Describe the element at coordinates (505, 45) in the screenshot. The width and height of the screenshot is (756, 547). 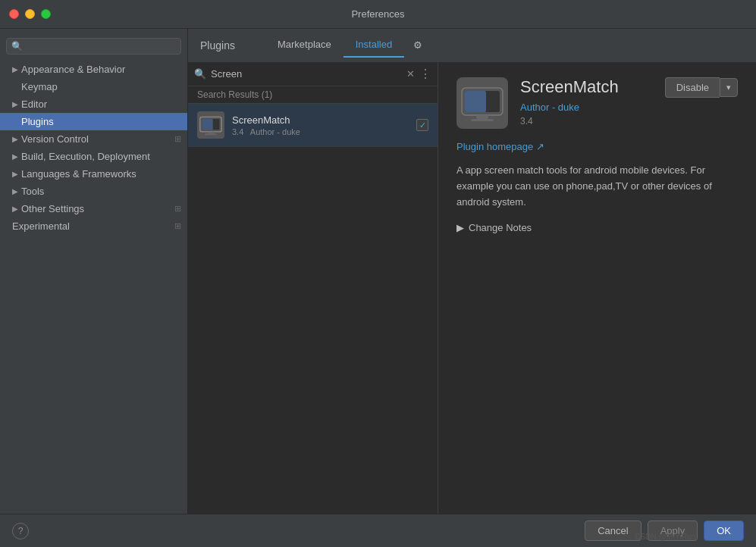
I see `tab-bar: Marketplace Installed ⚙` at that location.